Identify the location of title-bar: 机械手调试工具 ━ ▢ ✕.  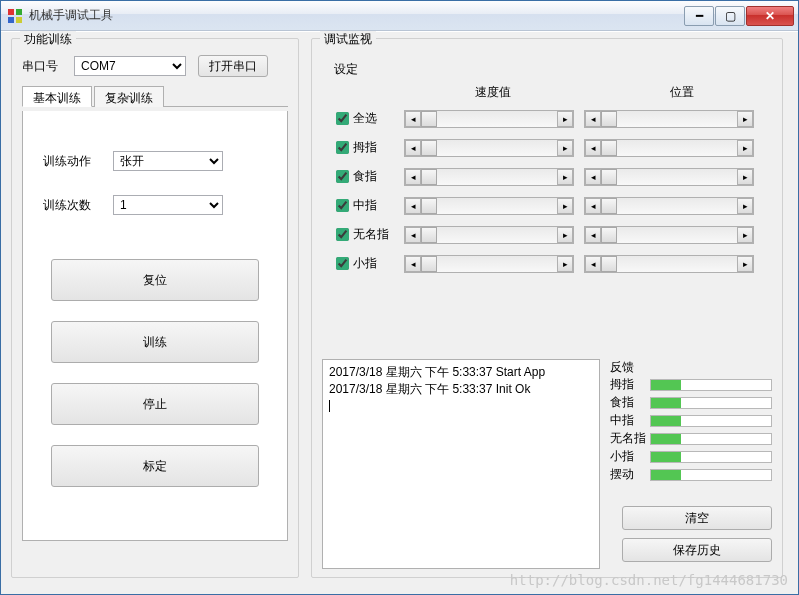
(400, 16).